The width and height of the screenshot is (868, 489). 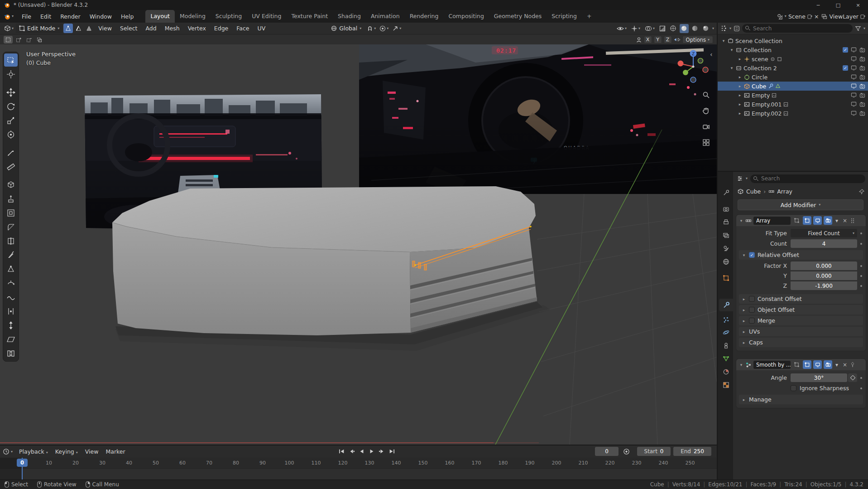 I want to click on outliner-search-input, so click(x=797, y=28).